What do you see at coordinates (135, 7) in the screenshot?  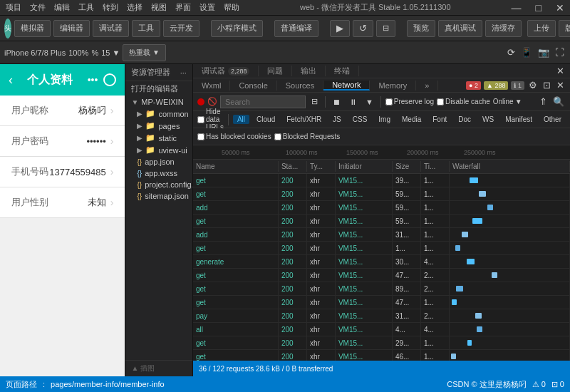 I see `menu-select: 选择` at bounding box center [135, 7].